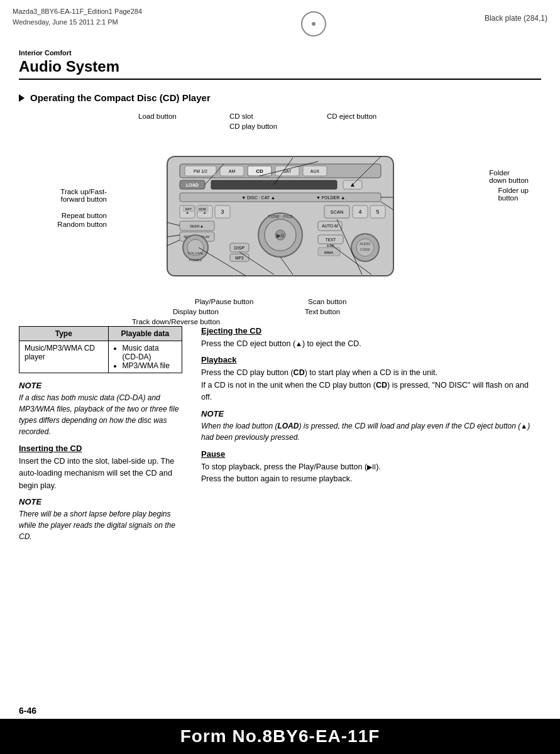 Image resolution: width=560 pixels, height=754 pixels. Describe the element at coordinates (150, 366) in the screenshot. I see `list-item: MP3/WMA file` at that location.